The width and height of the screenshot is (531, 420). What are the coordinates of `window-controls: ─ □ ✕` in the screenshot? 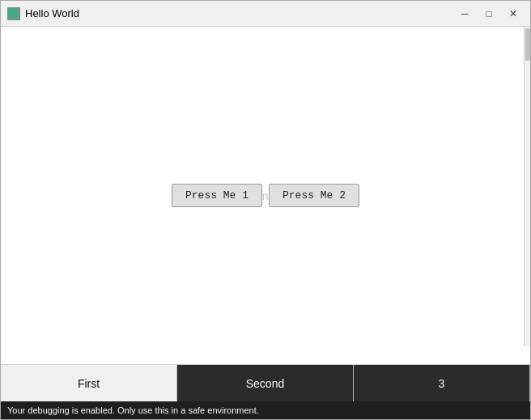 It's located at (489, 14).